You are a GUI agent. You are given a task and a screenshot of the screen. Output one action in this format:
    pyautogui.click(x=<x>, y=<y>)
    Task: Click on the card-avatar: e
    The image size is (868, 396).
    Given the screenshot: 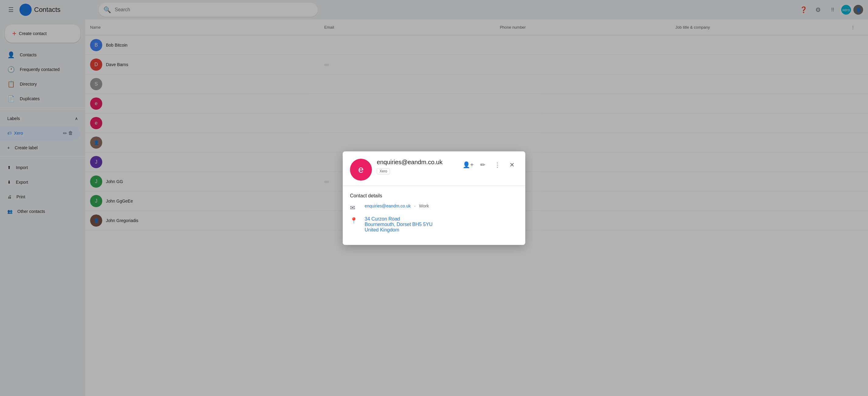 What is the action you would take?
    pyautogui.click(x=361, y=170)
    